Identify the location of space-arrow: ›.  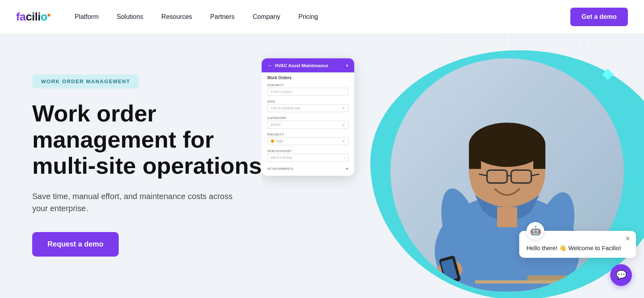
(345, 158).